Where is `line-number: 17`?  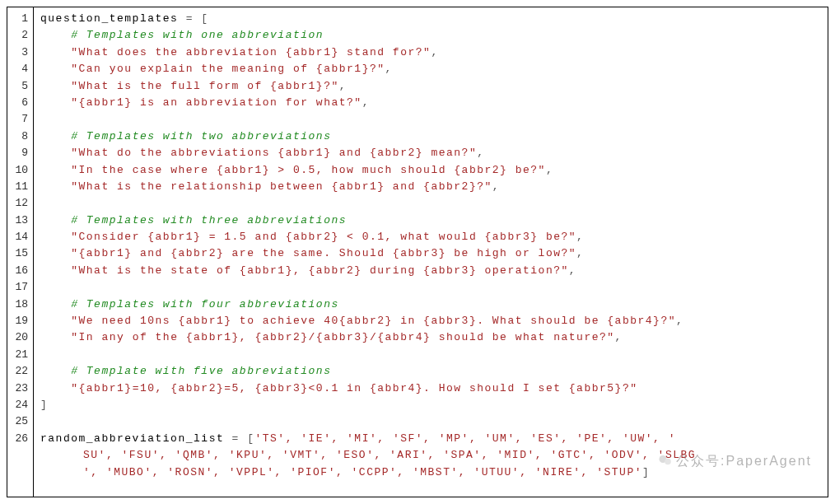
line-number: 17 is located at coordinates (20, 287).